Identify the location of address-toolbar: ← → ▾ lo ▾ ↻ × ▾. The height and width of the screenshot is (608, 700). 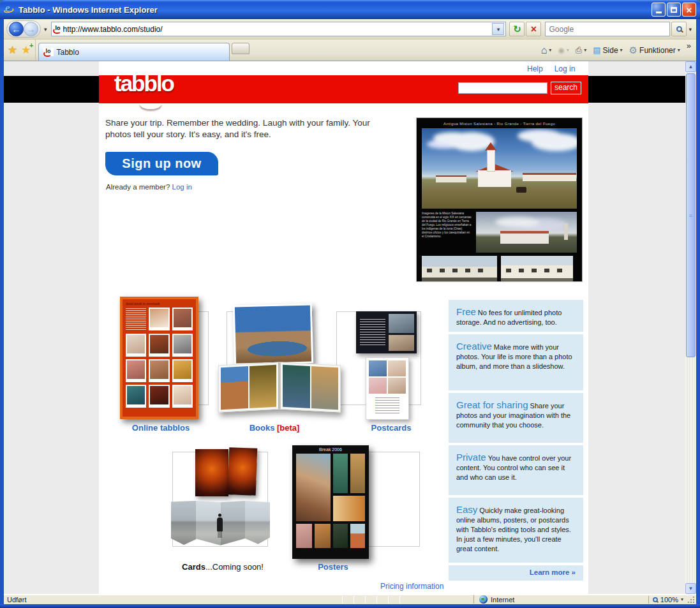
(350, 29).